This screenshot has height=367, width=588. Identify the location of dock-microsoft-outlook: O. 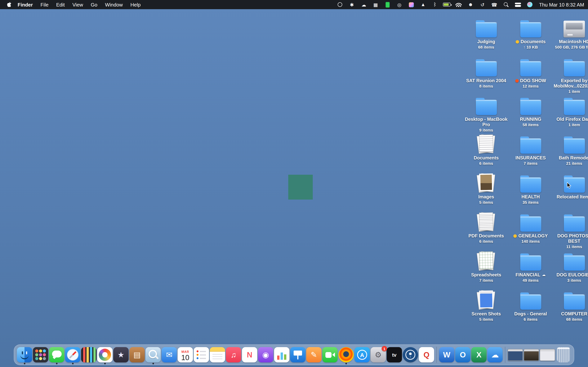
(463, 355).